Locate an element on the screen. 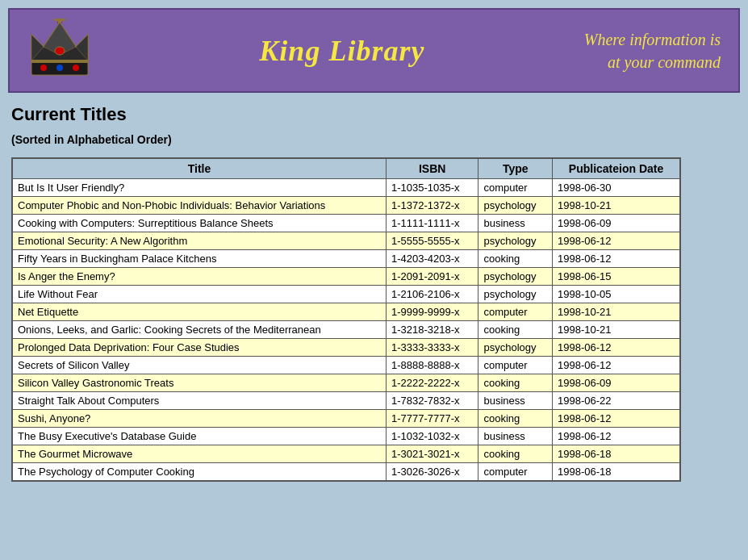 Image resolution: width=748 pixels, height=560 pixels. cell-title: Silicon Valley Gastronomic Treats is located at coordinates (198, 383).